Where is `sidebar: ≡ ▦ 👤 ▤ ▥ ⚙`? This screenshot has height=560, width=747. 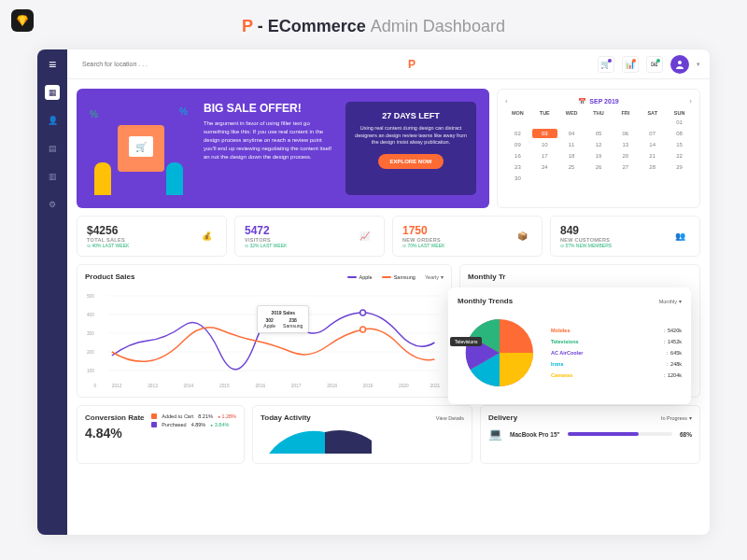
sidebar: ≡ ▦ 👤 ▤ ▥ ⚙ is located at coordinates (52, 292).